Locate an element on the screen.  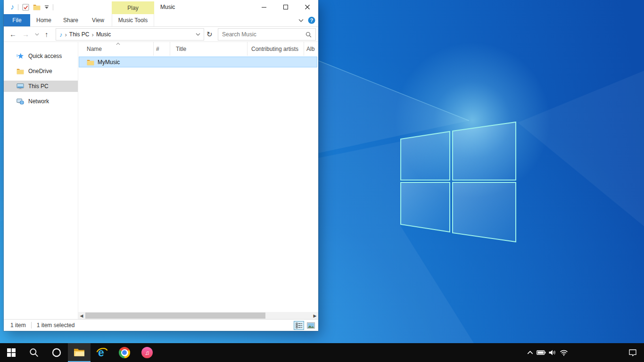
battery-icon is located at coordinates (541, 353).